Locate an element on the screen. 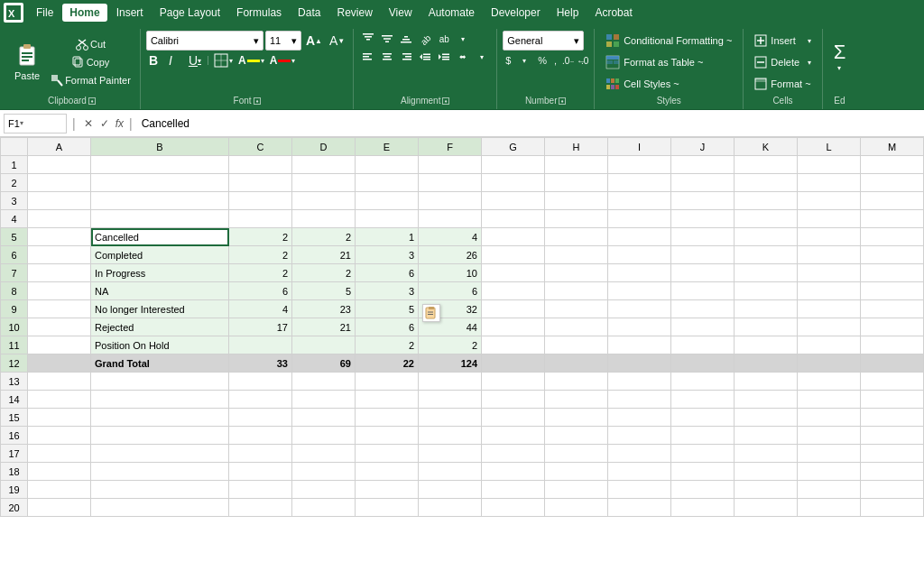  cell: 26 is located at coordinates (450, 255).